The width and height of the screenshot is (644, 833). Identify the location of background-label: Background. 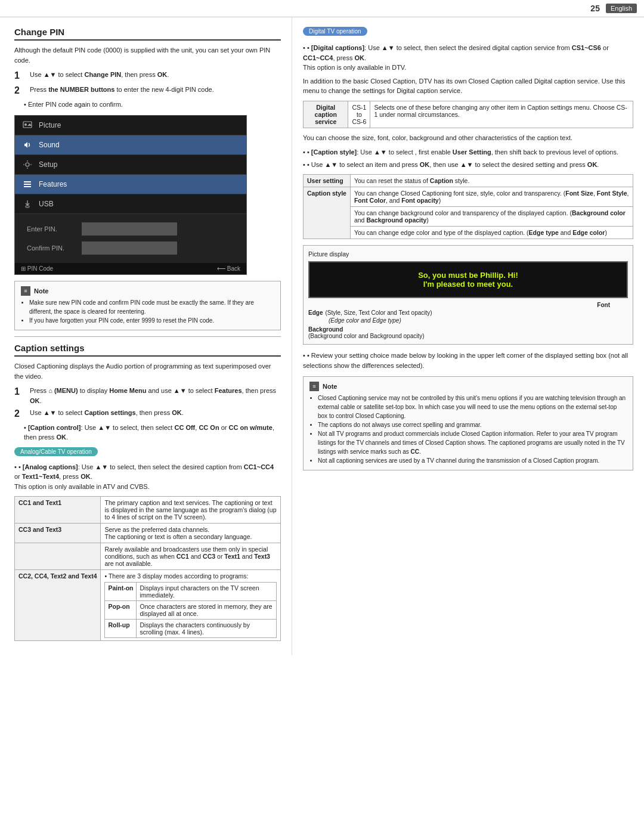
(326, 329).